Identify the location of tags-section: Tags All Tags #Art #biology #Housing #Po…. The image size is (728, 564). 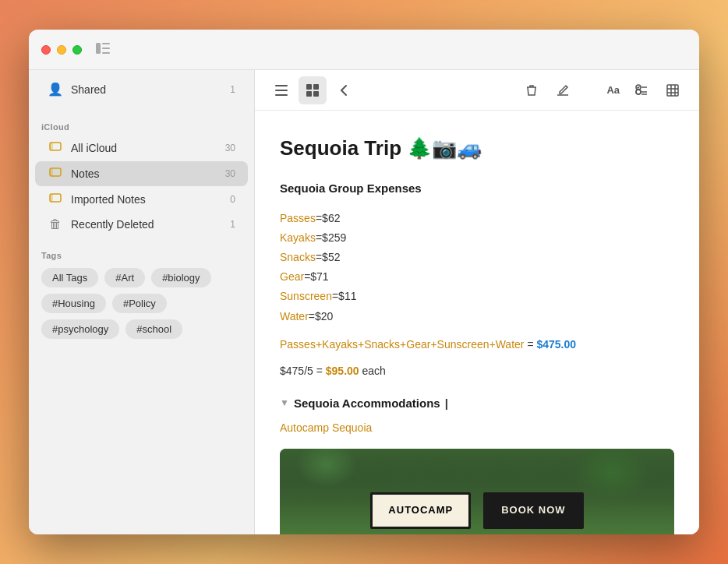
(142, 294).